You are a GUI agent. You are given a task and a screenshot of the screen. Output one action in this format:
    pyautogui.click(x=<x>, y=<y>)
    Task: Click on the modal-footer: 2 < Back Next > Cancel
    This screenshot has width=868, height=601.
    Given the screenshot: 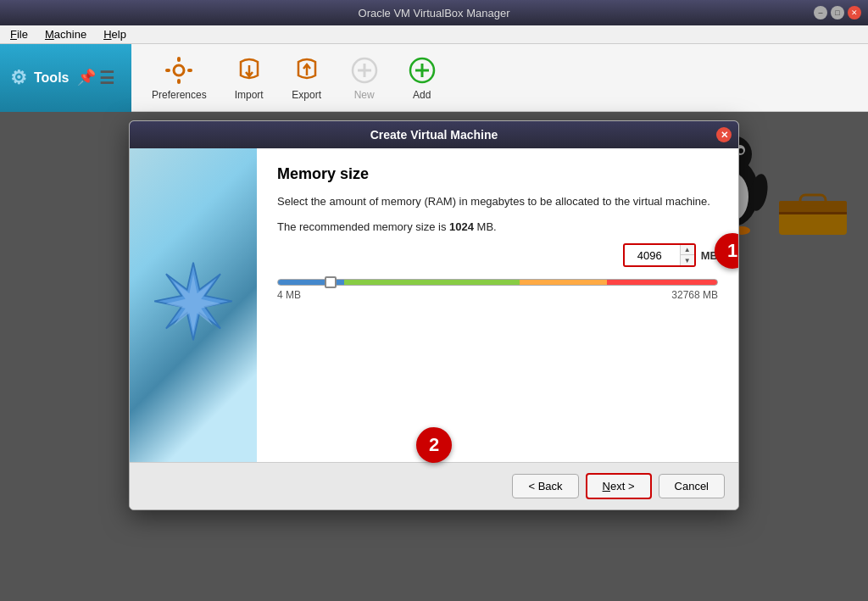 What is the action you would take?
    pyautogui.click(x=434, y=486)
    